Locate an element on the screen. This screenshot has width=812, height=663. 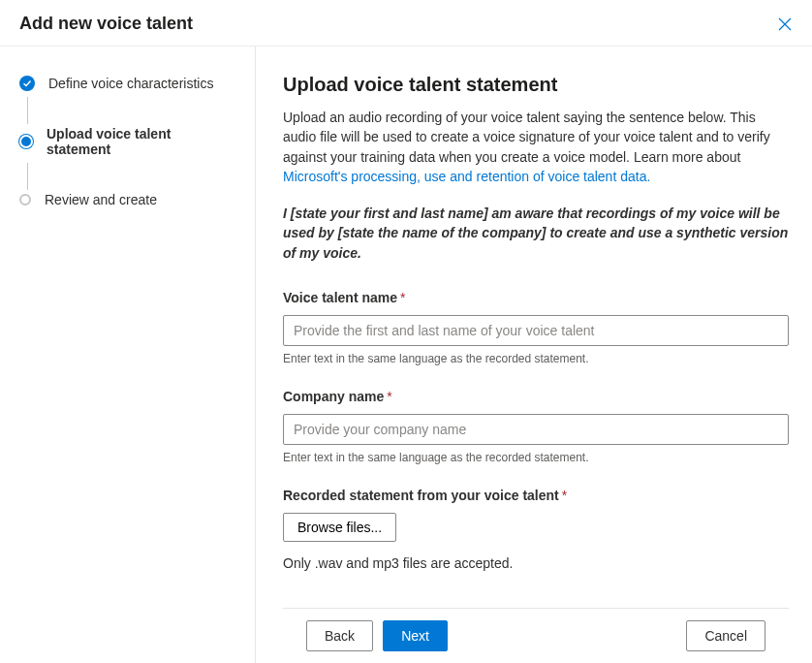
voice-name-input is located at coordinates (536, 331).